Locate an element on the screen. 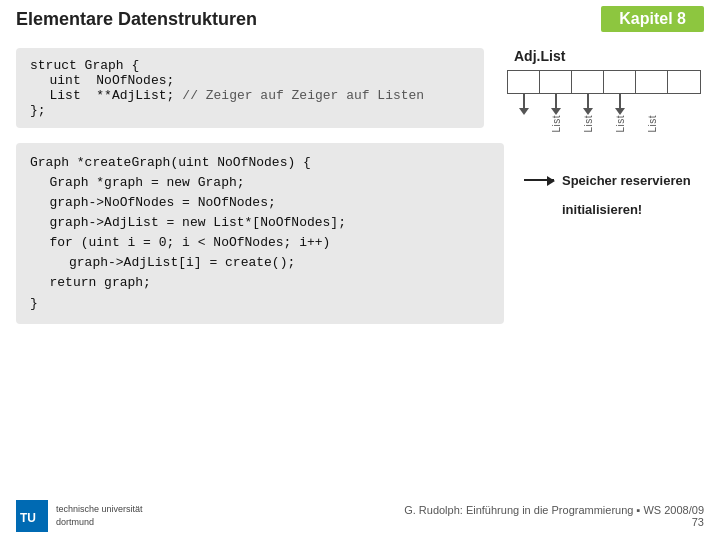 This screenshot has width=720, height=540. struct-line-1: struct Graph { is located at coordinates (250, 66).